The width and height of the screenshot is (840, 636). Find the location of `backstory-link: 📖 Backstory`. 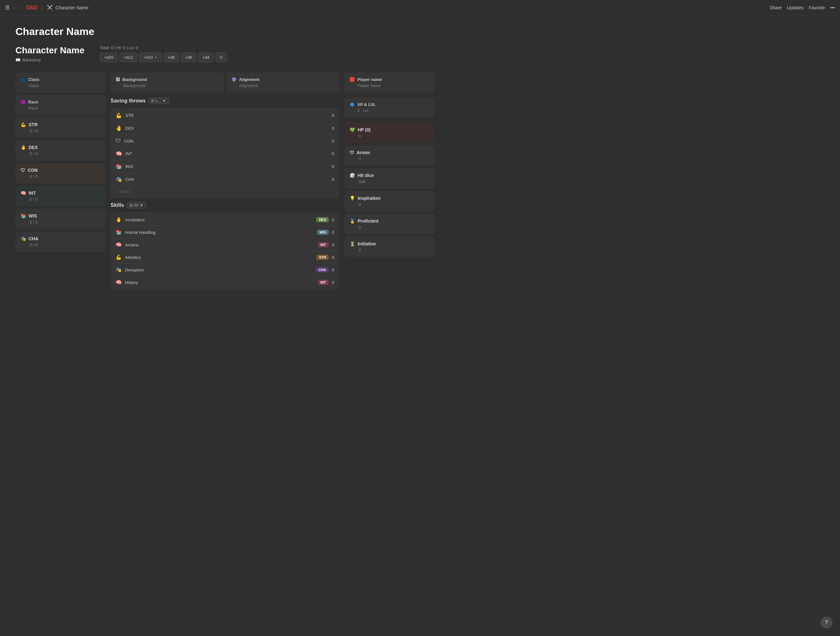

backstory-link: 📖 Backstory is located at coordinates (50, 60).